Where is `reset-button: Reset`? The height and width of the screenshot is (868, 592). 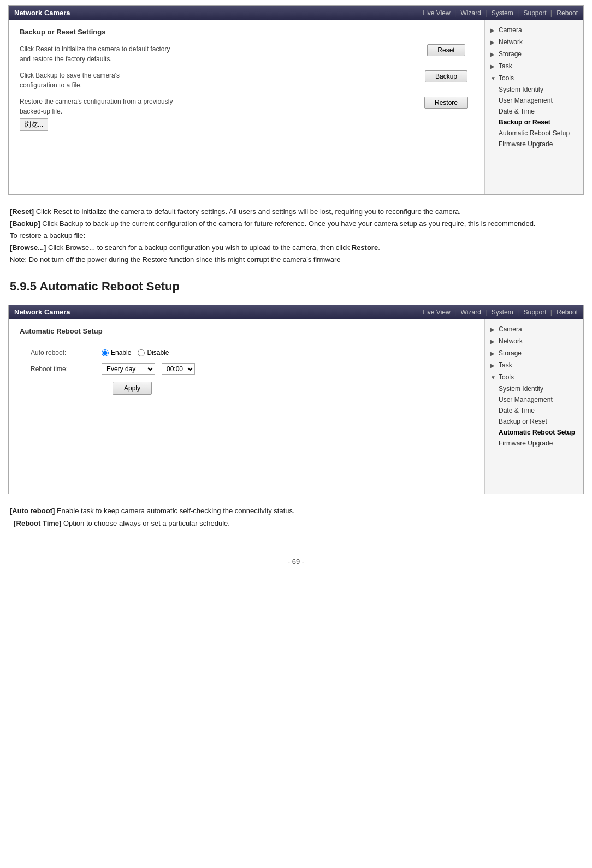
reset-button: Reset is located at coordinates (446, 50).